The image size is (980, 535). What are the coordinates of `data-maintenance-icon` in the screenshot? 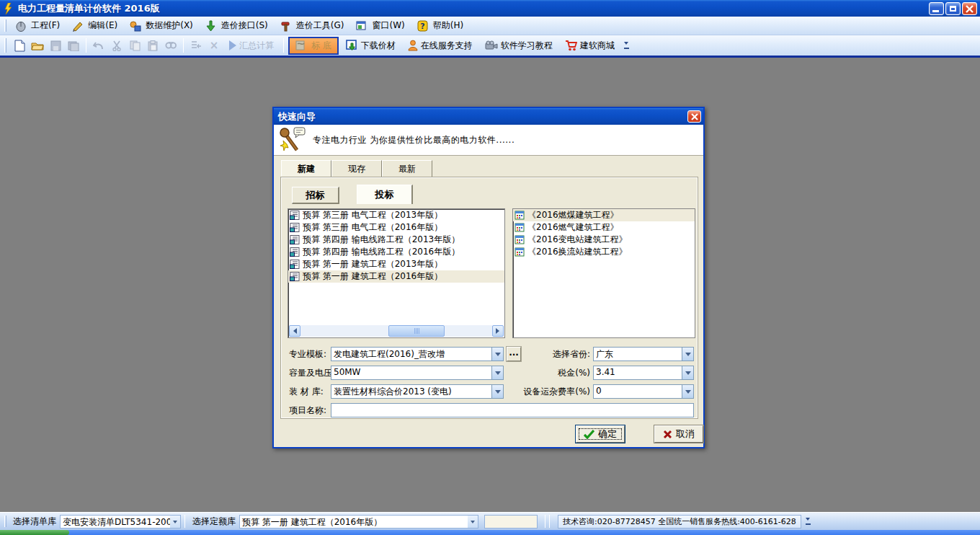 It's located at (135, 26).